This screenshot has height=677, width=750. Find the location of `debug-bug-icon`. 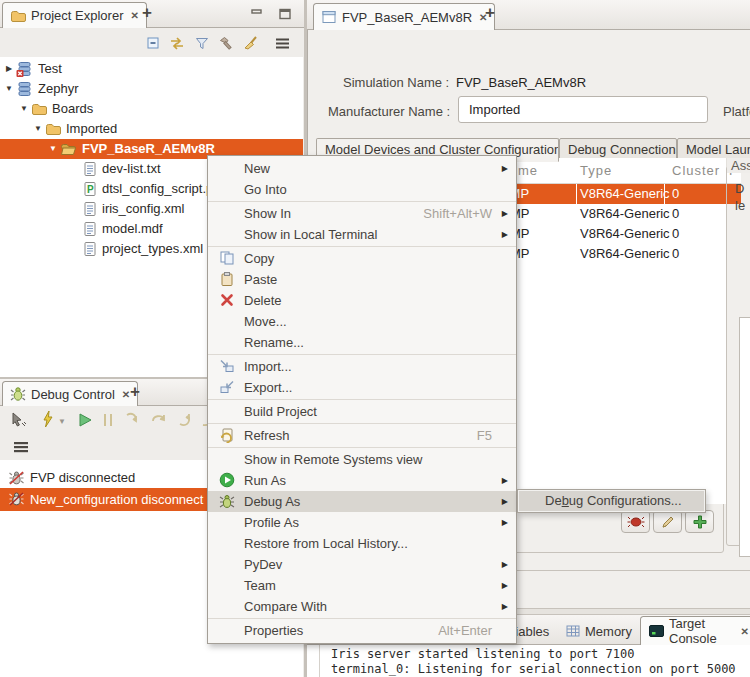

debug-bug-icon is located at coordinates (18, 394).